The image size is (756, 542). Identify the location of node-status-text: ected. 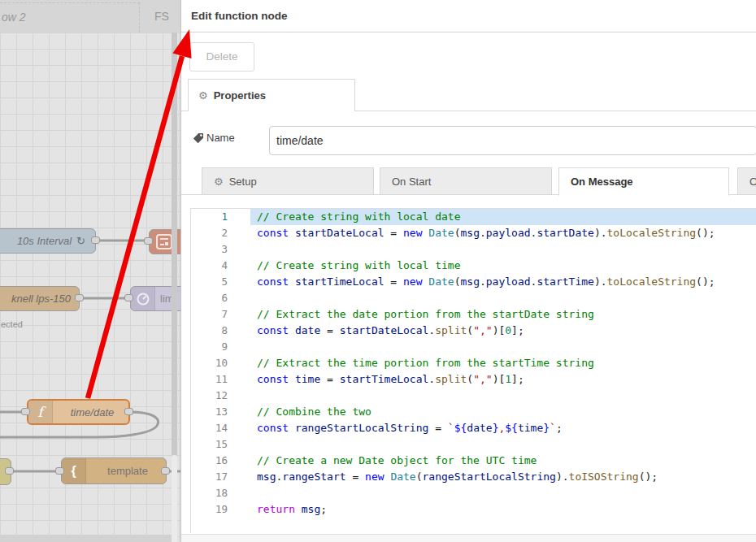
(11, 324).